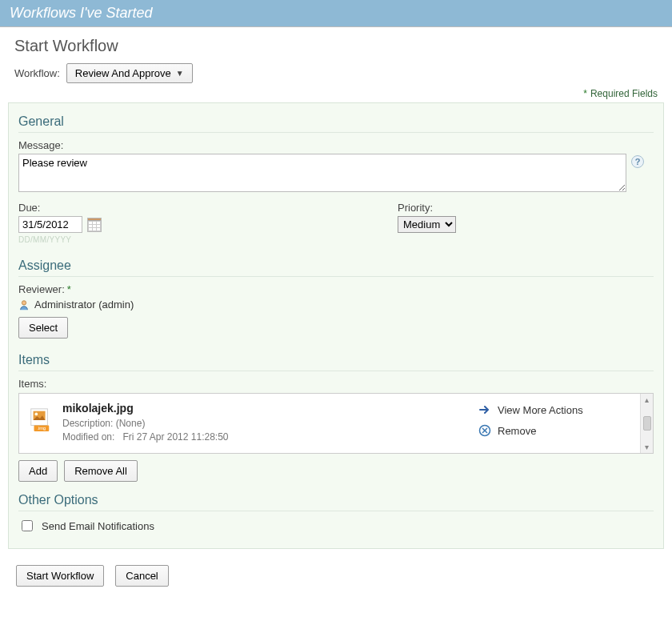 The height and width of the screenshot is (621, 672). What do you see at coordinates (485, 431) in the screenshot?
I see `remove-circle-icon` at bounding box center [485, 431].